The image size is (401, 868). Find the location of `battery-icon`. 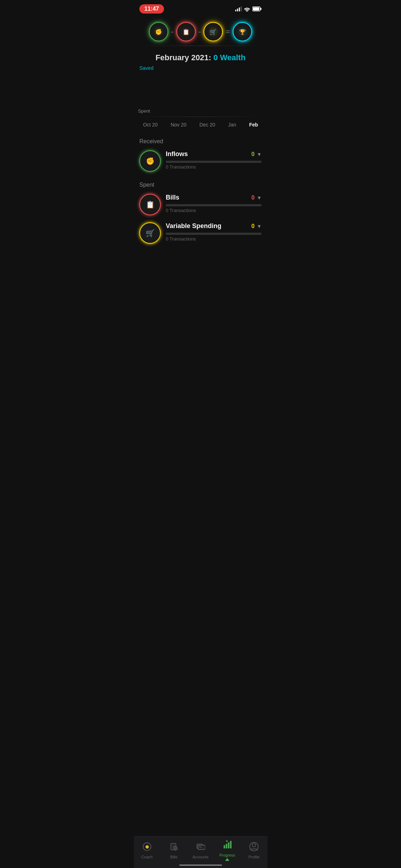

battery-icon is located at coordinates (257, 9).